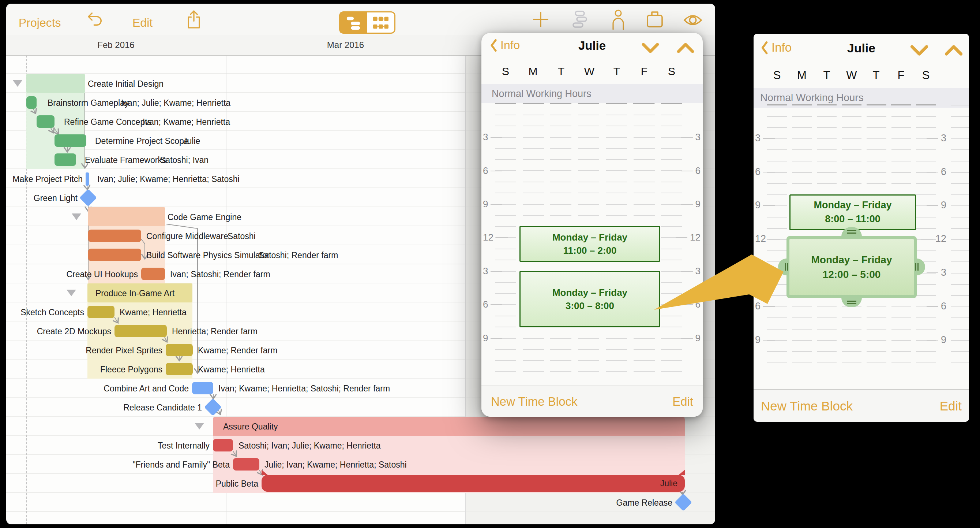  I want to click on task-label: Sketch Concepts, so click(45, 313).